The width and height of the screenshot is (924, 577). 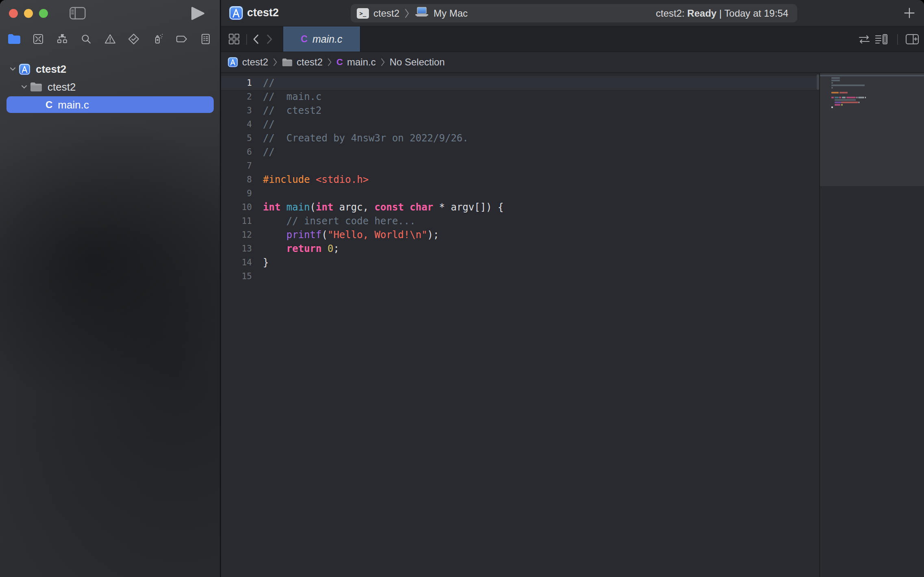 I want to click on line-number: 12, so click(x=236, y=235).